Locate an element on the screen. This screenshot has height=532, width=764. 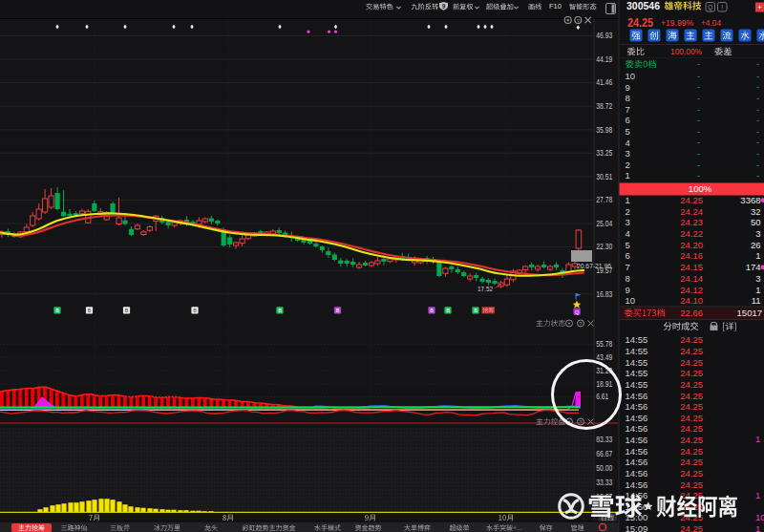
svg-text: Q is located at coordinates (711, 8).